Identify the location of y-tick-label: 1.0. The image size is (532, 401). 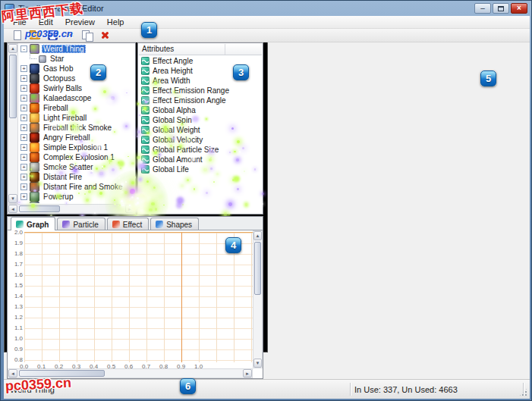
(18, 338).